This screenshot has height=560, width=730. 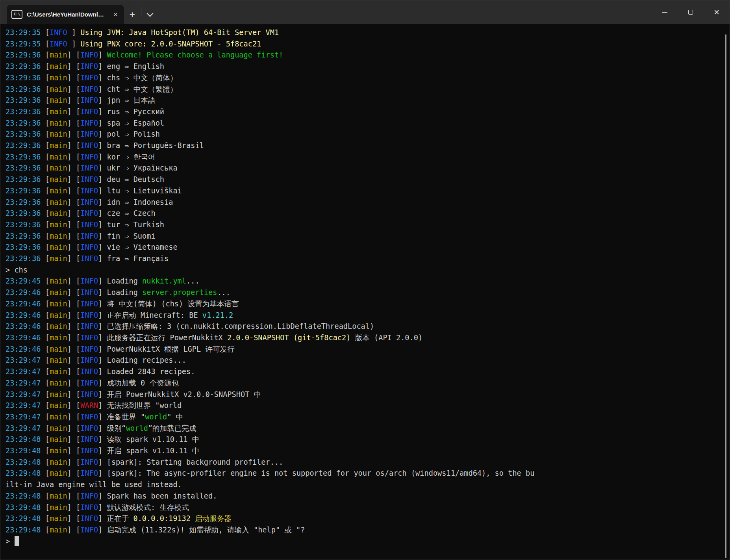 I want to click on log-line: 23:29:36 [main] [INFO] vie ⇒ Vietnamese, so click(x=367, y=247).